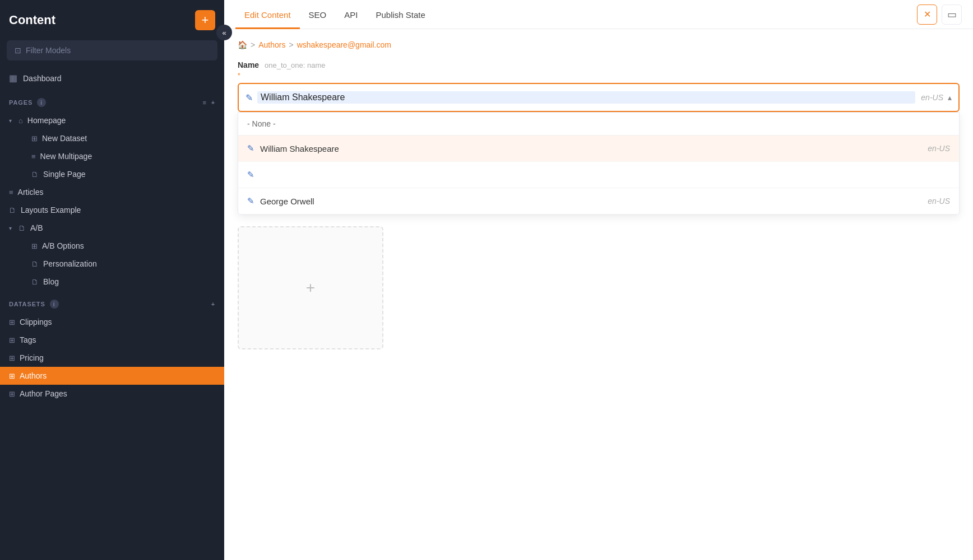 This screenshot has width=973, height=560. What do you see at coordinates (599, 97) in the screenshot?
I see `name-select-input: ✎ William Shakespeare en-US ▴` at bounding box center [599, 97].